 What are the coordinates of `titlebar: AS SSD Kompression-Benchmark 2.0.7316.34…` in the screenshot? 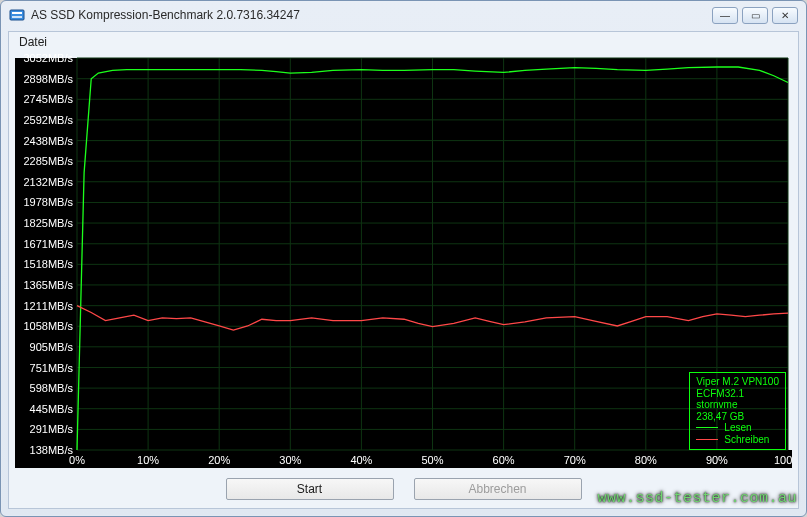 It's located at (404, 15).